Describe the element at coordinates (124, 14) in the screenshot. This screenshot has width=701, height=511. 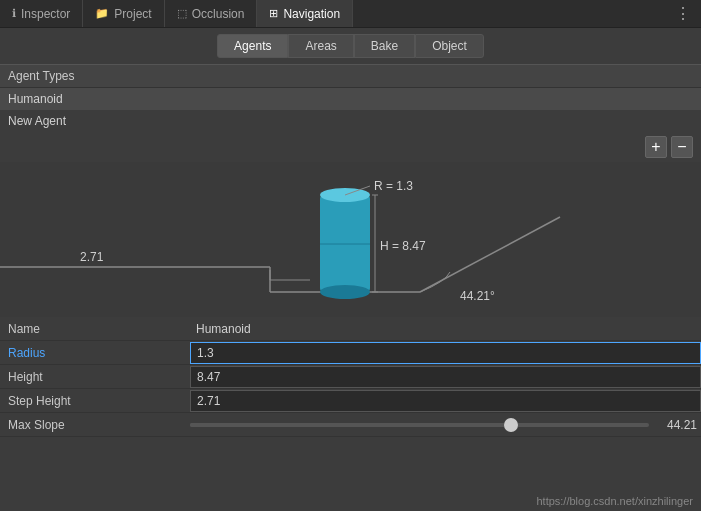
I see `tab-project: 📁 Project` at that location.